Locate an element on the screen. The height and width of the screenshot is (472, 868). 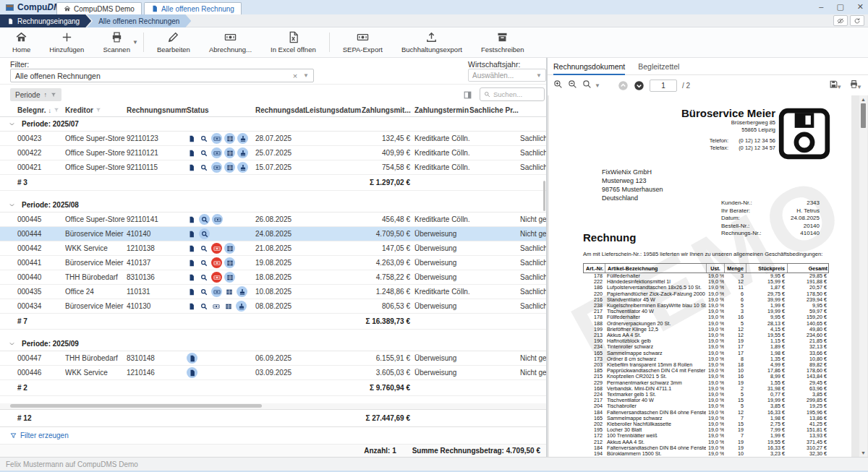
vendor-block: Büroservice Meier Brüserbergweg 8555865 … is located at coordinates (728, 120).